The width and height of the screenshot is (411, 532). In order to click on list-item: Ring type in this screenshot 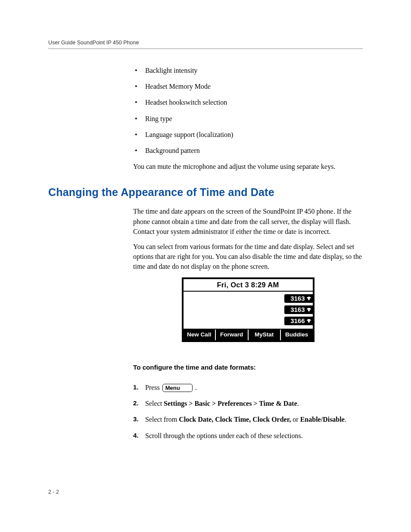, I will do `click(248, 119)`.